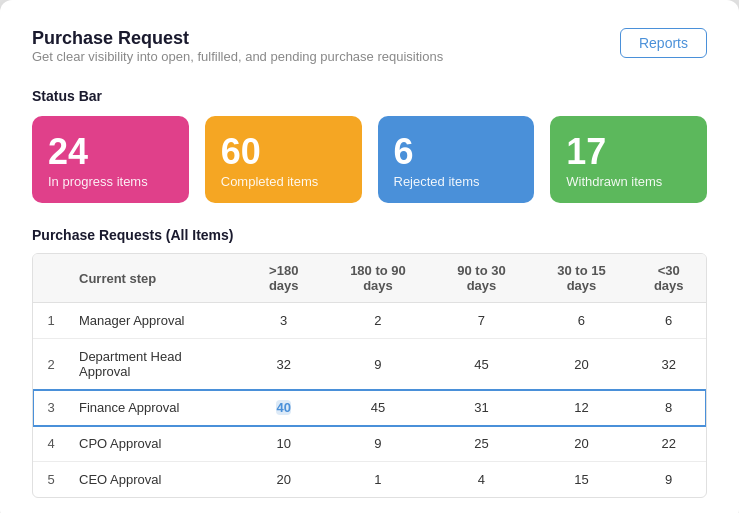  What do you see at coordinates (156, 364) in the screenshot?
I see `row-2-step: Department Head Approval` at bounding box center [156, 364].